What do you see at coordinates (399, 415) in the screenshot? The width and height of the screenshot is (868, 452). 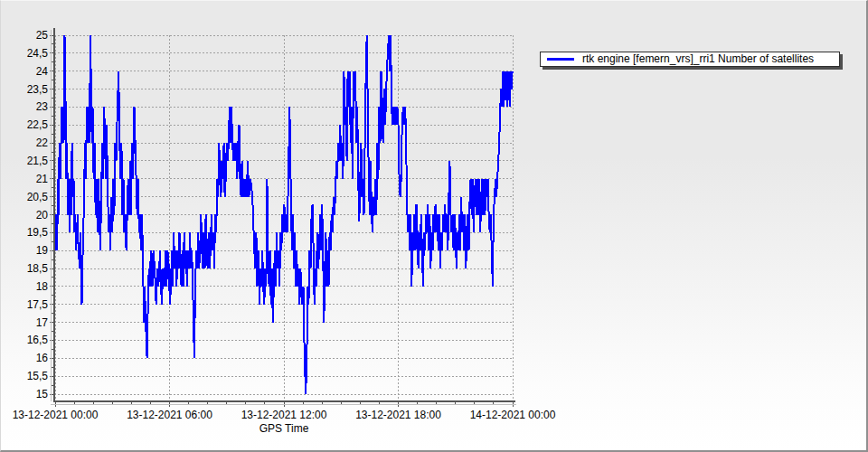 I see `x-tick-label: 13-12-2021 18:00` at bounding box center [399, 415].